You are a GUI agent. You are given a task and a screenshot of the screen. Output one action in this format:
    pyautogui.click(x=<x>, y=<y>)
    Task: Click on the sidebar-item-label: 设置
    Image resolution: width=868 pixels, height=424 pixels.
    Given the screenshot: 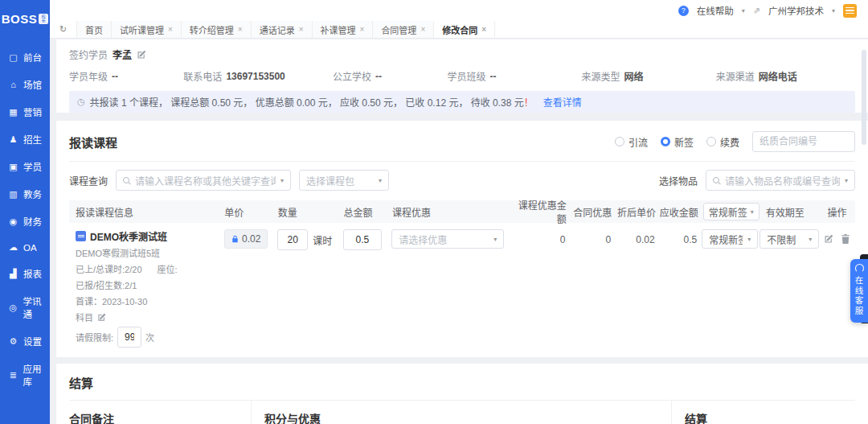 What is the action you would take?
    pyautogui.click(x=32, y=341)
    